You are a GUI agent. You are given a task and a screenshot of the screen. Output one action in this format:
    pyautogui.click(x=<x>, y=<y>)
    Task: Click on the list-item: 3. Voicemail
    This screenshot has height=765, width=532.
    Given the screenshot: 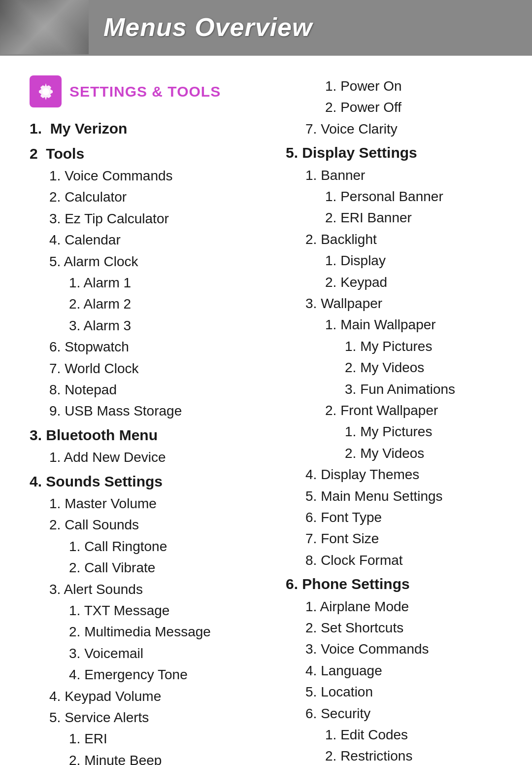 What is the action you would take?
    pyautogui.click(x=153, y=654)
    